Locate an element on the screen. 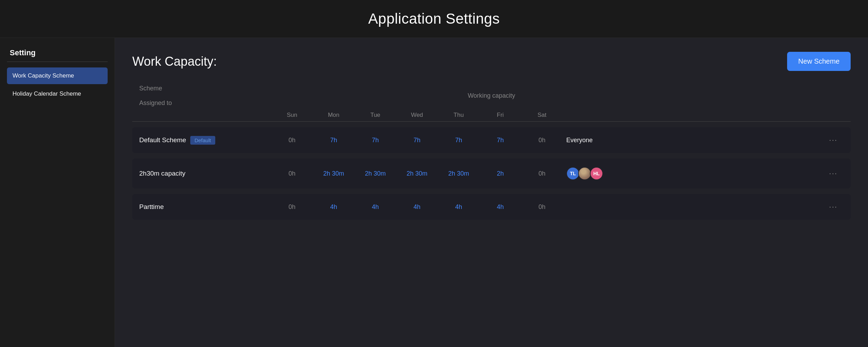 This screenshot has width=868, height=347. row1-assigned: Everyone is located at coordinates (693, 140).